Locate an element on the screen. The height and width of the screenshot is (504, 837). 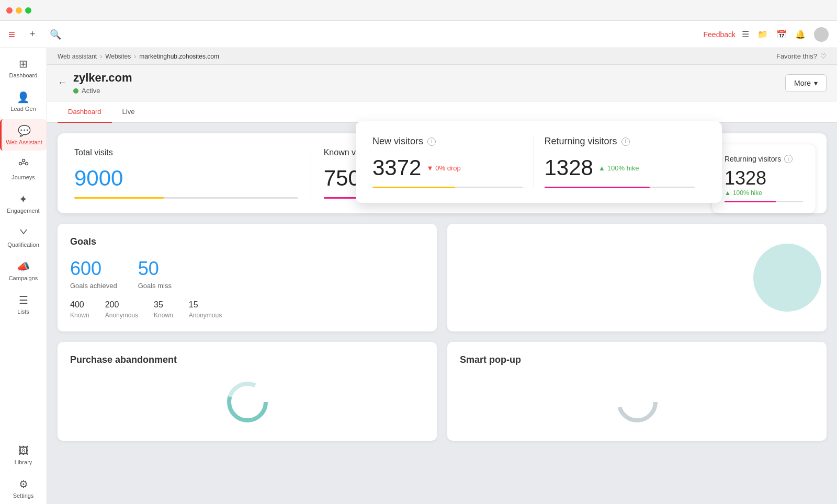
purchase-abandonment-card: Purchase abandonment is located at coordinates (247, 391).